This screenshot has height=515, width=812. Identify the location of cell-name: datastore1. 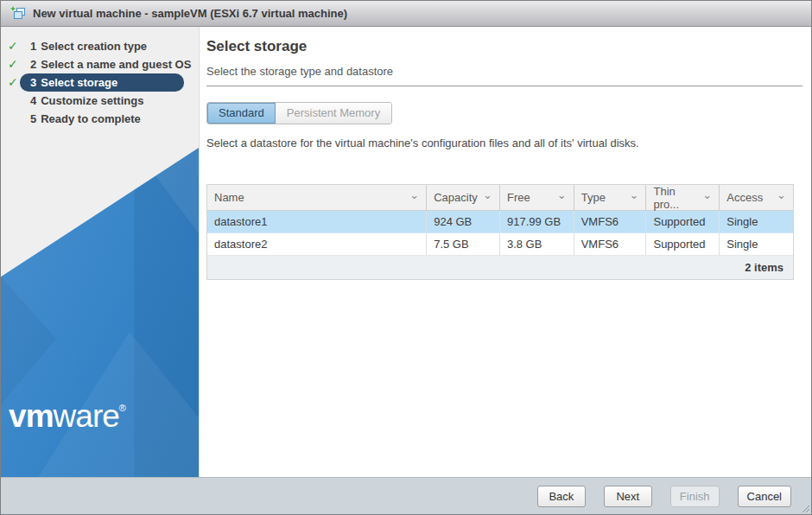
(317, 221).